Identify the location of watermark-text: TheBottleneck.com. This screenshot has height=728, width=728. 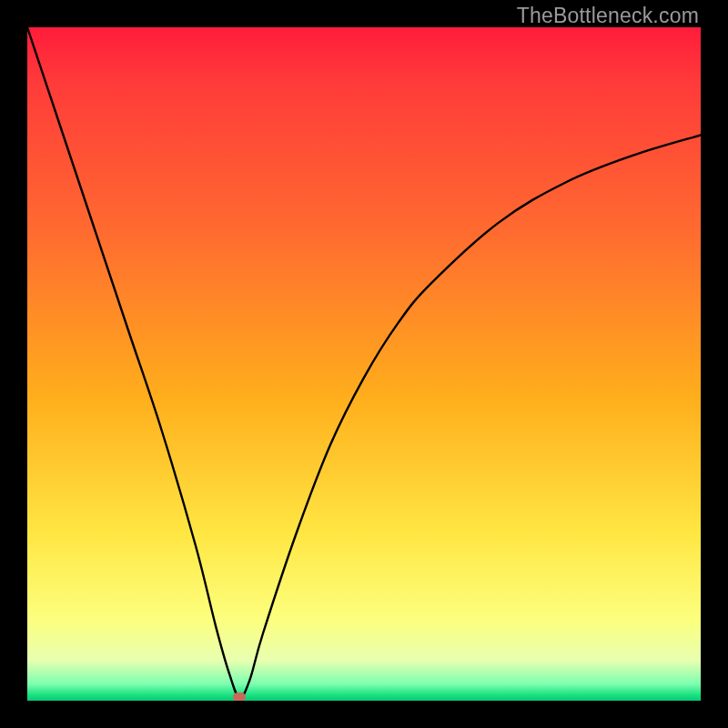
(608, 16).